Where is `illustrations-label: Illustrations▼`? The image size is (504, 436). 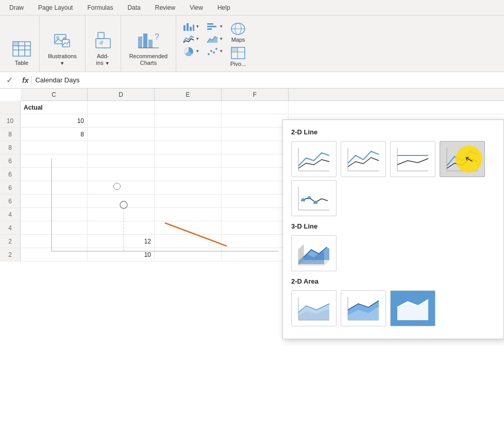
illustrations-label: Illustrations▼ is located at coordinates (62, 60).